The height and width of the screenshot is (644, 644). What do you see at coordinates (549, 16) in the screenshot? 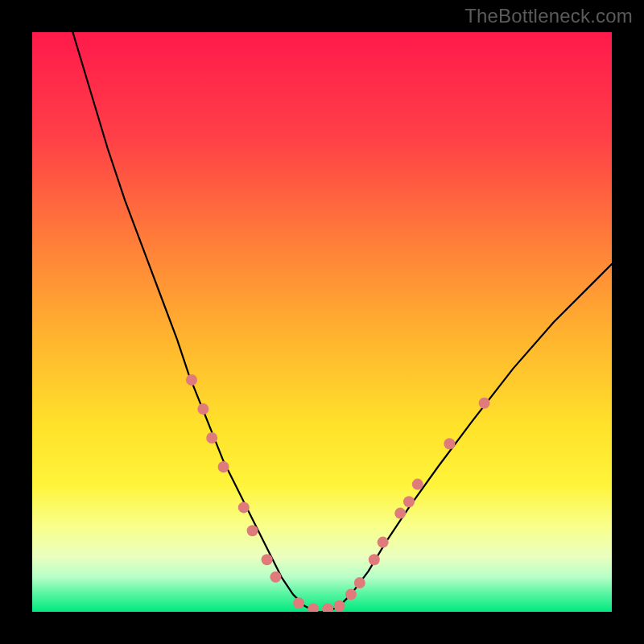
I see `watermark-text: TheBottleneck.com` at bounding box center [549, 16].